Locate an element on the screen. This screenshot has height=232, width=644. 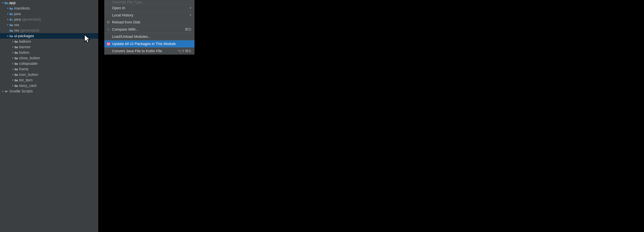
tree-label: app is located at coordinates (12, 3).